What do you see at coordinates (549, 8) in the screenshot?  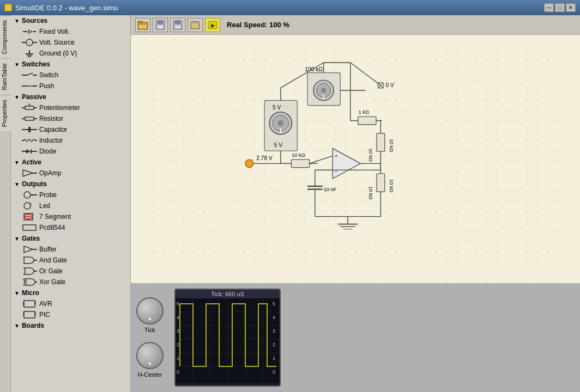 I see `minimize-button: —` at bounding box center [549, 8].